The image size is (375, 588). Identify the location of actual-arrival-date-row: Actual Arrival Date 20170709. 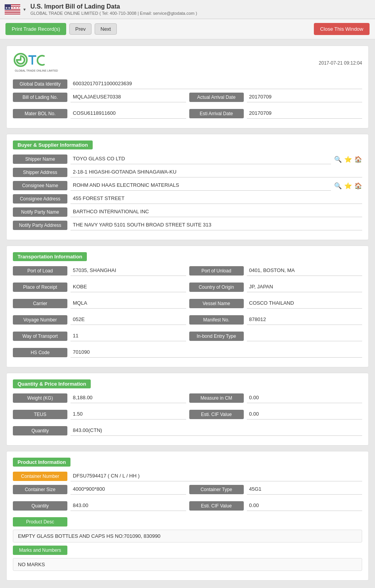
(276, 97).